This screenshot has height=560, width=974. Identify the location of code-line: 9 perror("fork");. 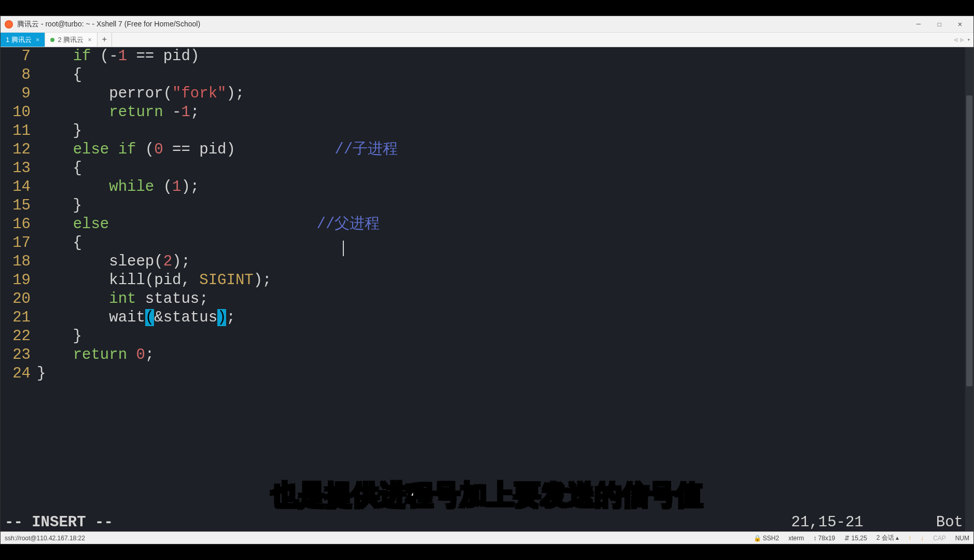
(487, 94).